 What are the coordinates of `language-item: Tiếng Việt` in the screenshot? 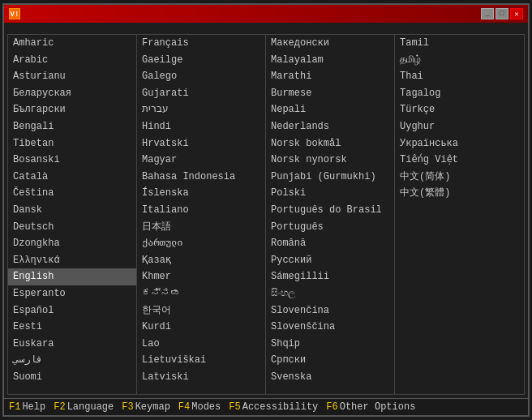 It's located at (459, 161).